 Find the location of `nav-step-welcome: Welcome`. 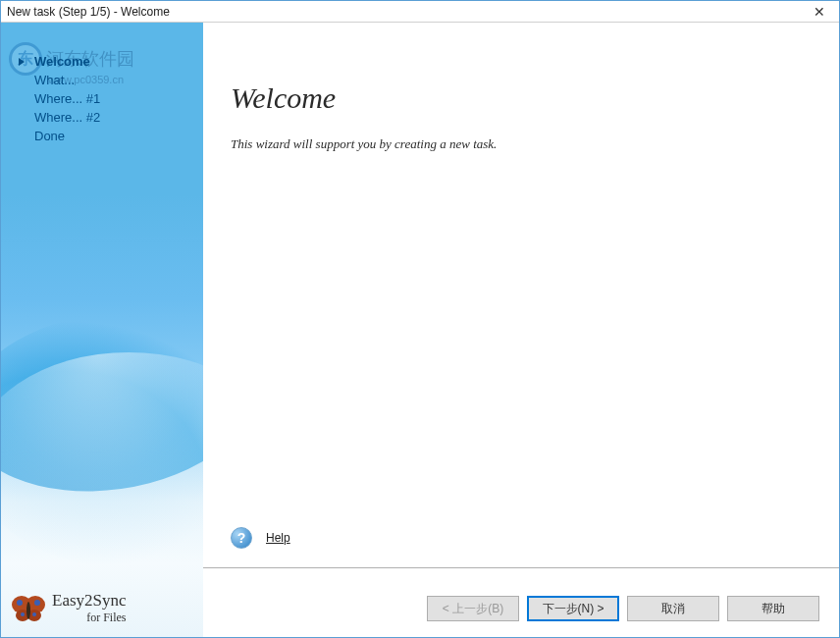

nav-step-welcome: Welcome is located at coordinates (102, 61).